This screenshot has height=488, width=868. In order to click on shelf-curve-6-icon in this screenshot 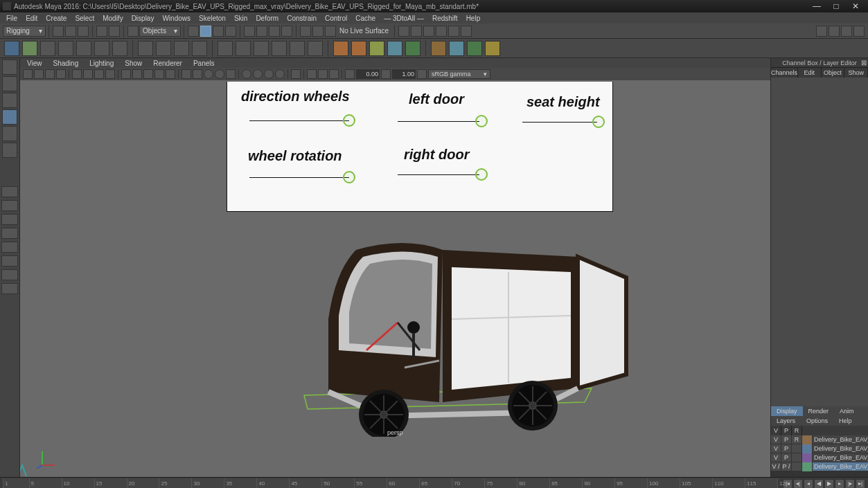, I will do `click(315, 48)`.